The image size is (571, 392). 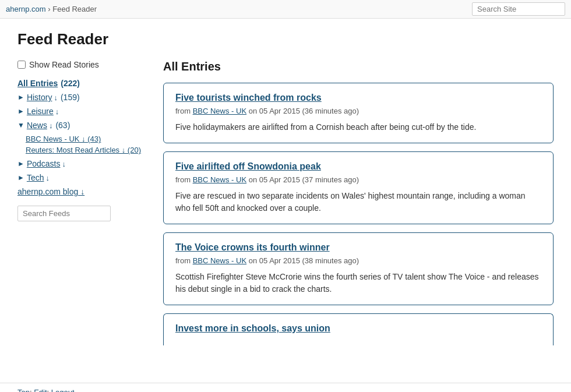 I want to click on entry-meta: from BBC News - UK on 05 Apr 2015 (37 mi…, so click(x=358, y=179).